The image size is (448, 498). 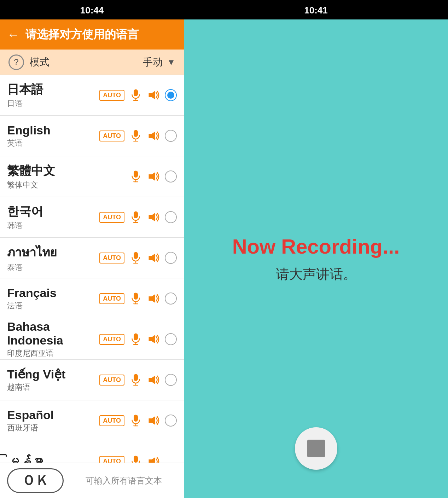 I want to click on lang-name-block: Español 西班牙语, so click(x=53, y=421).